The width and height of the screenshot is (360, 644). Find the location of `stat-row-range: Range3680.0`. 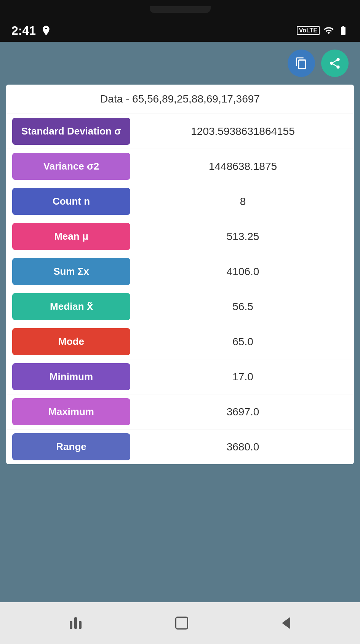

stat-row-range: Range3680.0 is located at coordinates (180, 447).